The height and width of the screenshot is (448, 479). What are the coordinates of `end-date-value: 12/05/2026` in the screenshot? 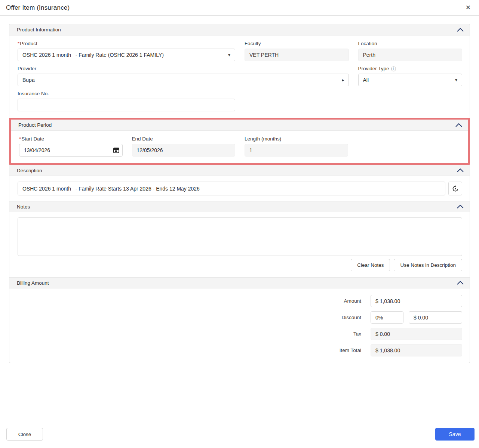 It's located at (184, 150).